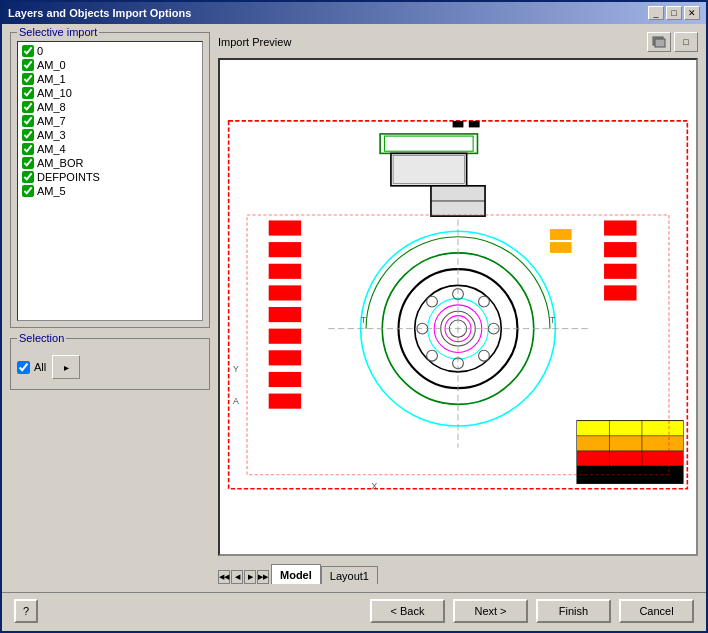 The width and height of the screenshot is (708, 633). I want to click on import-preview-label: Import Preview, so click(254, 42).